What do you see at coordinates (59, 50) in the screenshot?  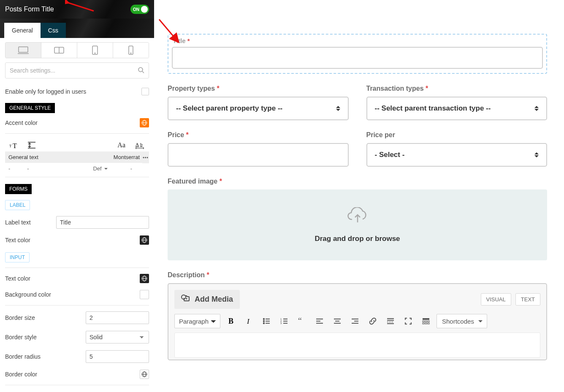 I see `device-tablet-landscape` at bounding box center [59, 50].